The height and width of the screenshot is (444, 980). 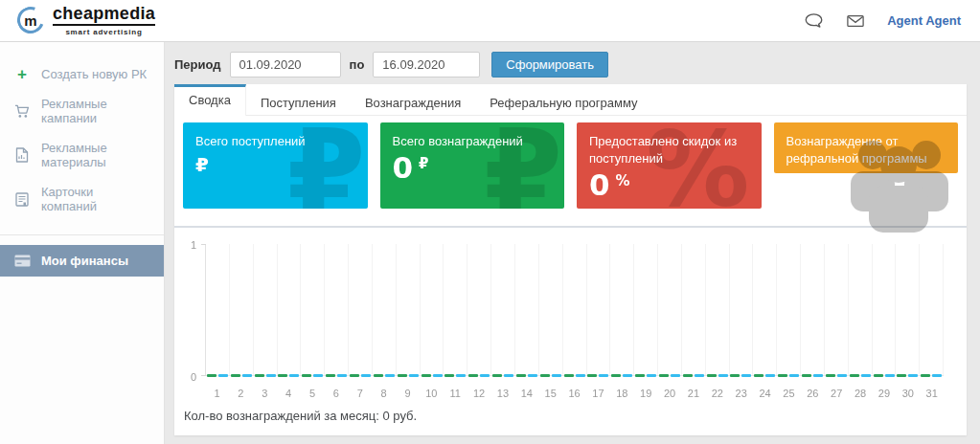 I want to click on sidebar-item: Мои финансы, so click(x=82, y=260).